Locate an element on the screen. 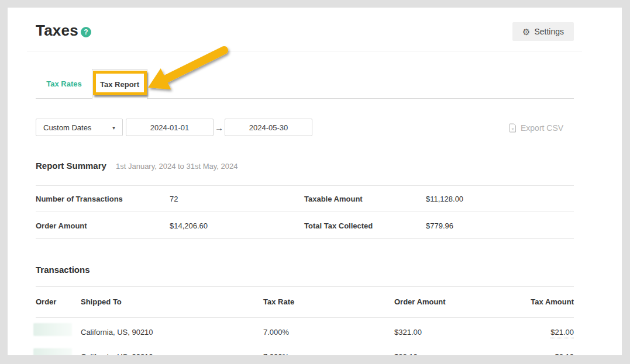  tax-amount-link: $2.10 is located at coordinates (564, 354).